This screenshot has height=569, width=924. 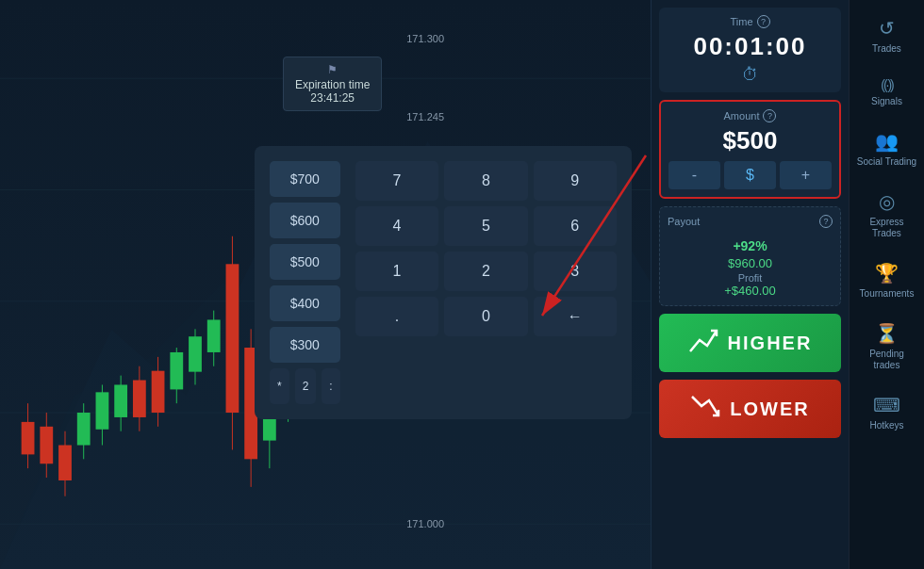 I want to click on sidebar-item-tournaments: 🏆 Tournaments, so click(x=886, y=281).